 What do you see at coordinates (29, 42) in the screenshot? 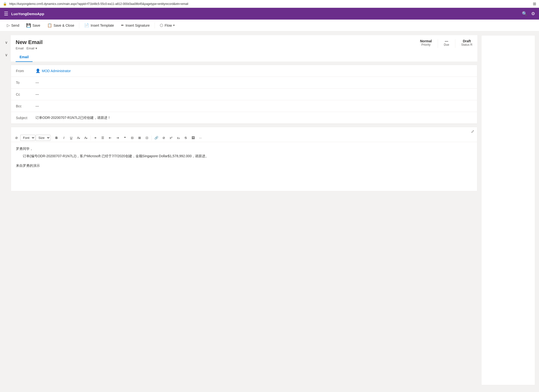
I see `record-title: New Email` at bounding box center [29, 42].